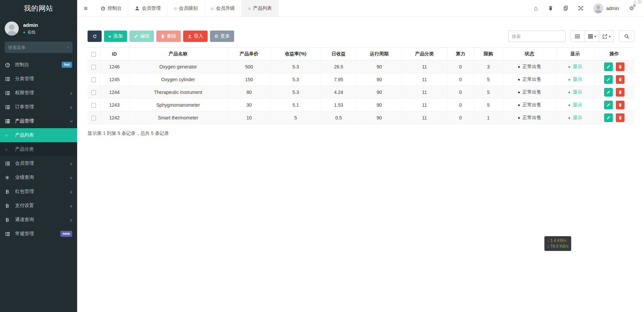 The height and width of the screenshot is (312, 644). Describe the element at coordinates (95, 36) in the screenshot. I see `refresh-icon` at that location.